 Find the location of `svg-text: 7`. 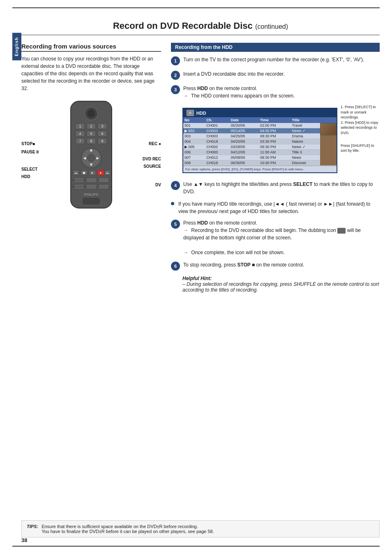

svg-text: 7 is located at coordinates (80, 141).